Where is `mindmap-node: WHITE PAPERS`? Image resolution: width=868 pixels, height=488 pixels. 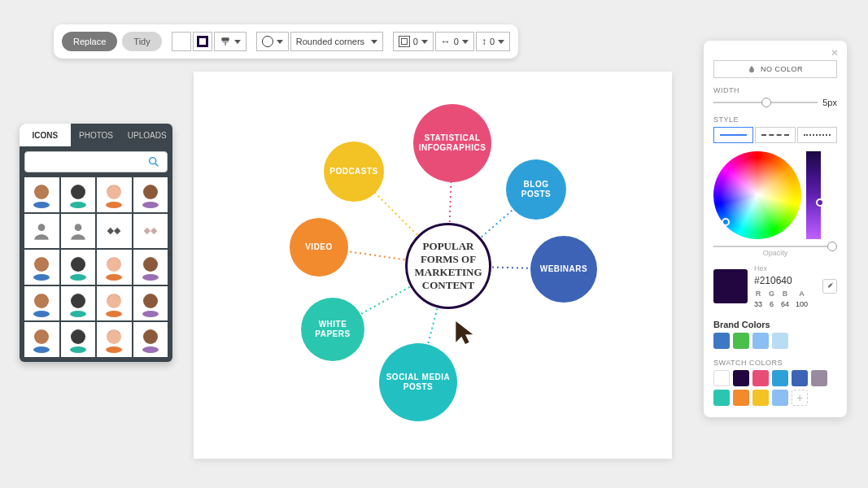 mindmap-node: WHITE PAPERS is located at coordinates (333, 329).